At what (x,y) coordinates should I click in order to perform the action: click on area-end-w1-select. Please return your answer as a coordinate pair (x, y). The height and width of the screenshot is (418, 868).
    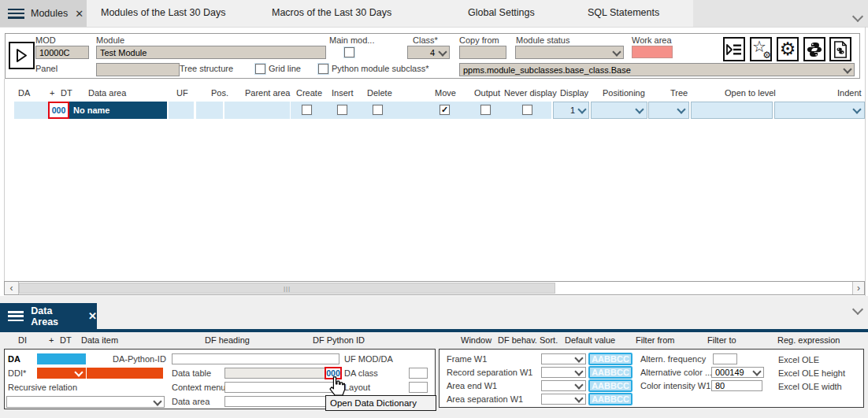
    Looking at the image, I should click on (564, 386).